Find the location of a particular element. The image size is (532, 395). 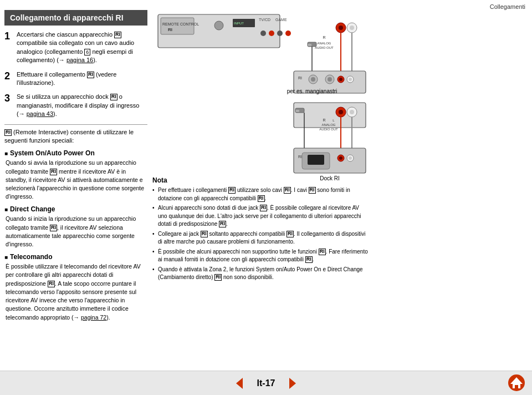

feature-direct-change: Direct Change Quando si inizia la riprod… is located at coordinates (76, 227).